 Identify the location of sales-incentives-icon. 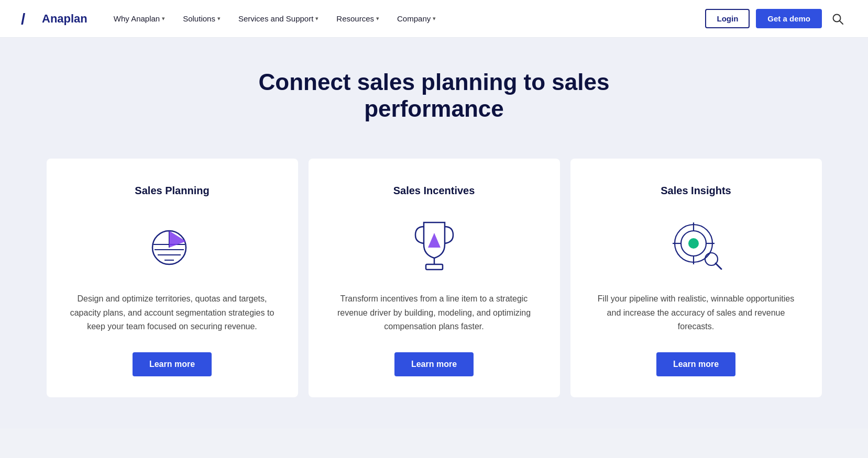
(434, 244).